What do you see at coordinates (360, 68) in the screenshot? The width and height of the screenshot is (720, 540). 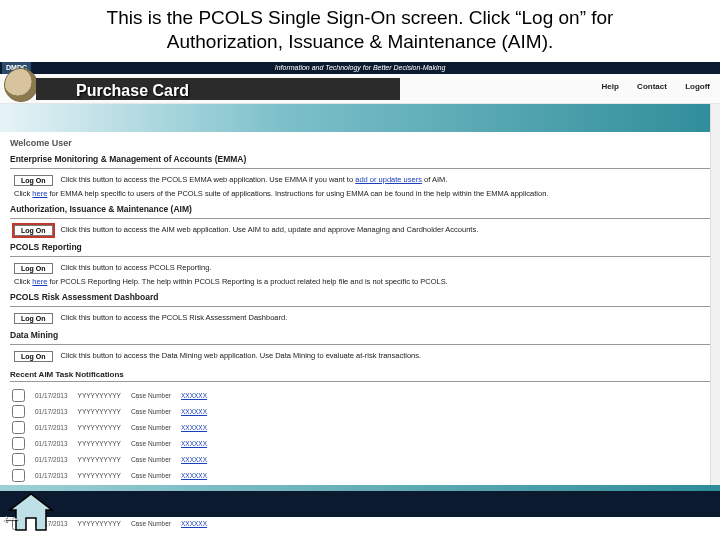 I see `dmdc-banner: DMDC Information and Technology for Bett…` at bounding box center [360, 68].